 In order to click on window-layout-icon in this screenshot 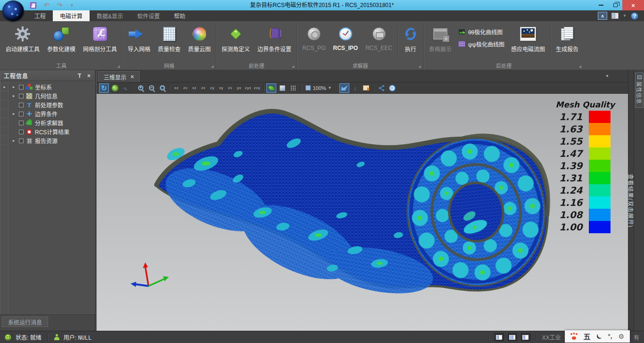, I will do `click(615, 16)`.